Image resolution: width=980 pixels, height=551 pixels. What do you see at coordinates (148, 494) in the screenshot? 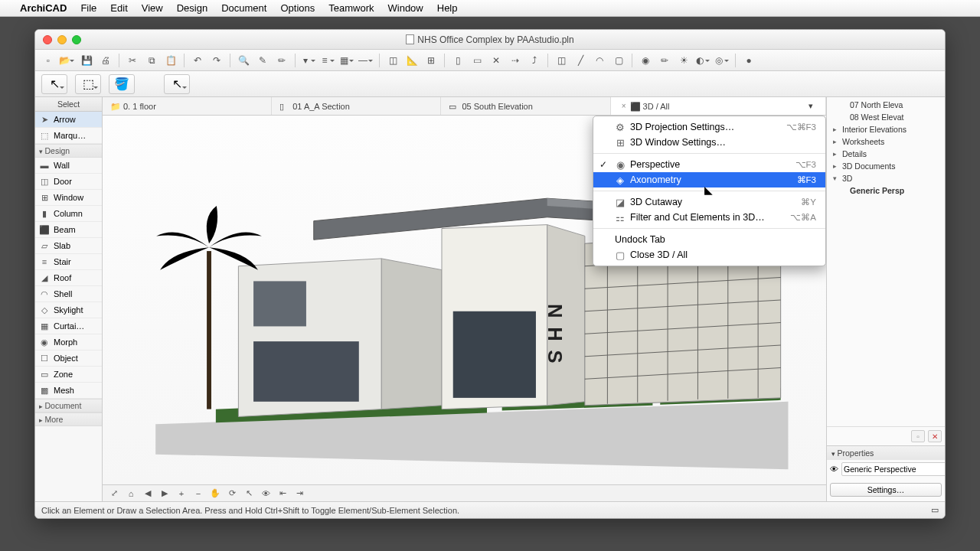
I see `vt-prev: ◀` at bounding box center [148, 494].